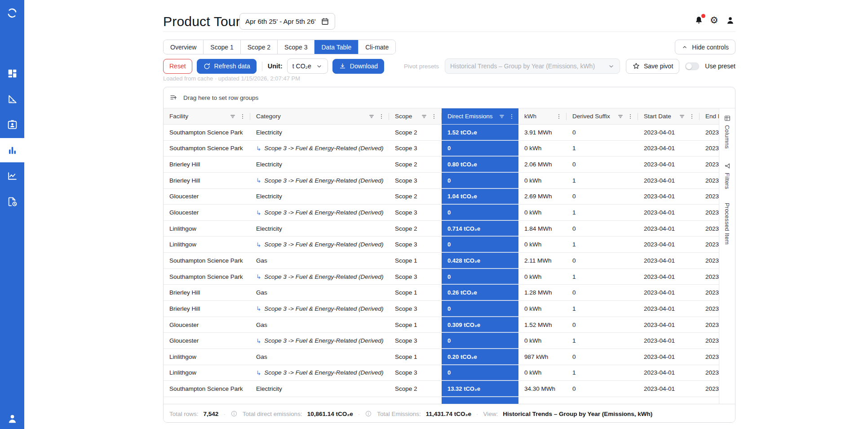  What do you see at coordinates (480, 116) in the screenshot?
I see `column-header-direct-emissions: Direct Emissions` at bounding box center [480, 116].